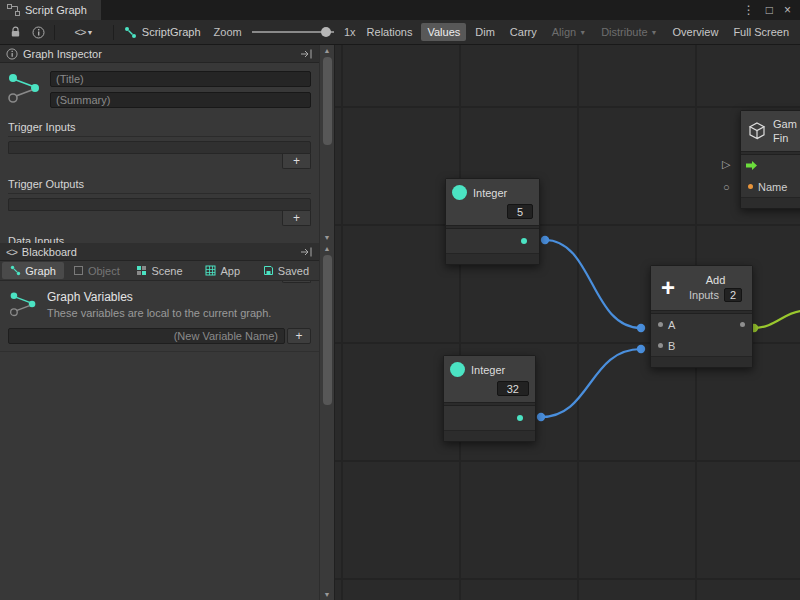 The width and height of the screenshot is (800, 600). Describe the element at coordinates (164, 32) in the screenshot. I see `graph-name-field: ScriptGraph` at that location.